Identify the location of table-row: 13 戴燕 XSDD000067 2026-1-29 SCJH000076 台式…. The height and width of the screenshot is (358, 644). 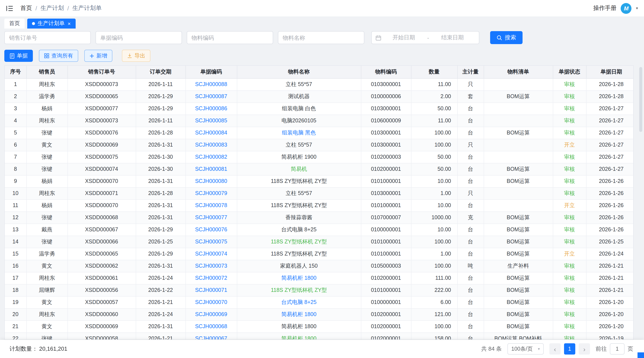
(319, 230).